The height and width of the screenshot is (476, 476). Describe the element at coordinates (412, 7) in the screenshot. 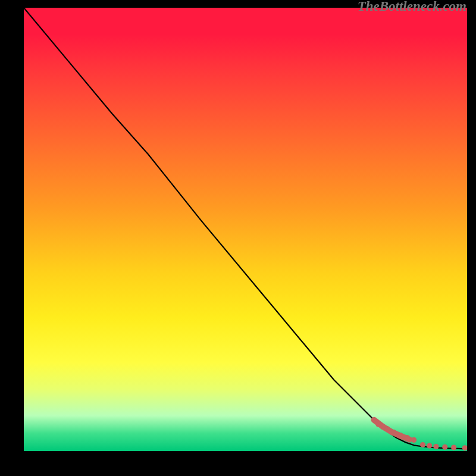

I see `watermark-text: TheBottleneck.com` at that location.